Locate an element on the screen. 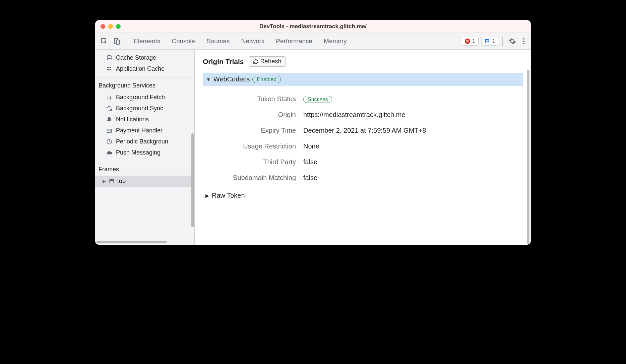  detail-value: https://mediastreamtrack.glitch.me is located at coordinates (355, 115).